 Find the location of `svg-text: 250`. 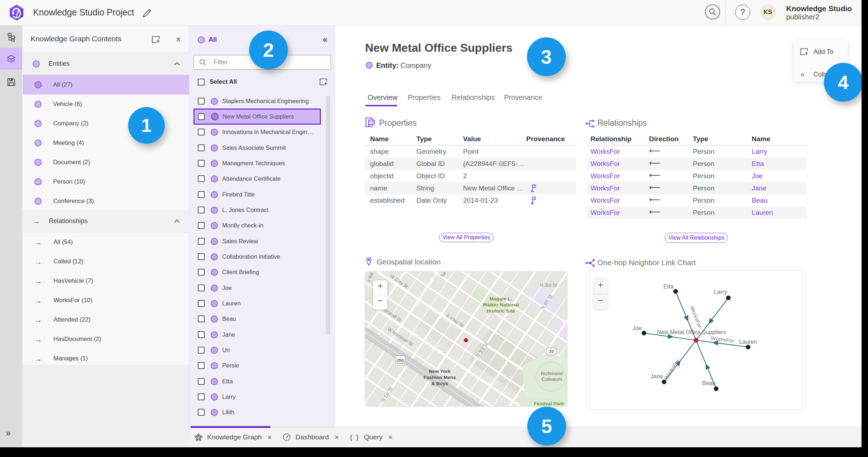

svg-text: 250 is located at coordinates (400, 360).